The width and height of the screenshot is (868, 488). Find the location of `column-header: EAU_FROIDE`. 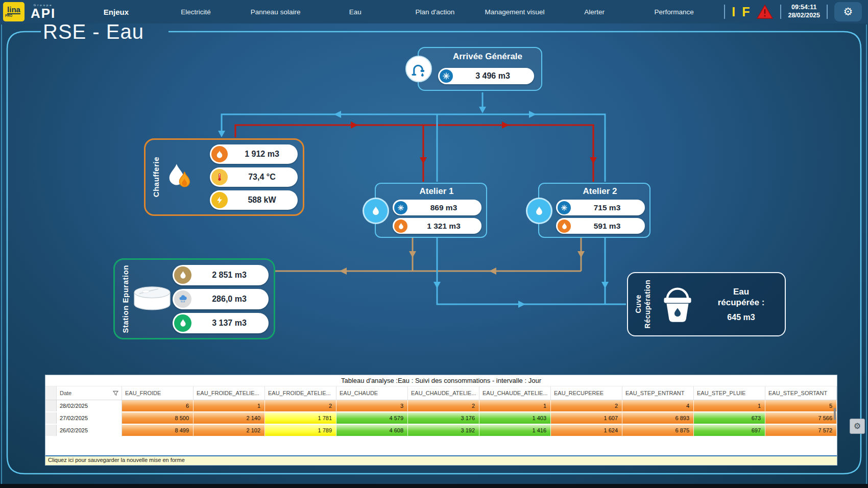

column-header: EAU_FROIDE is located at coordinates (158, 393).